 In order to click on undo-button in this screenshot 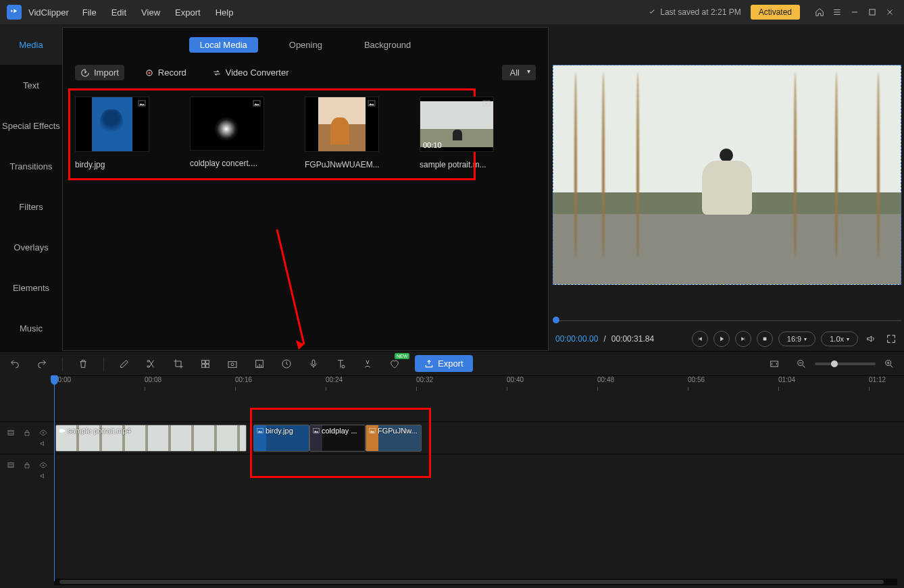, I will do `click(15, 364)`.